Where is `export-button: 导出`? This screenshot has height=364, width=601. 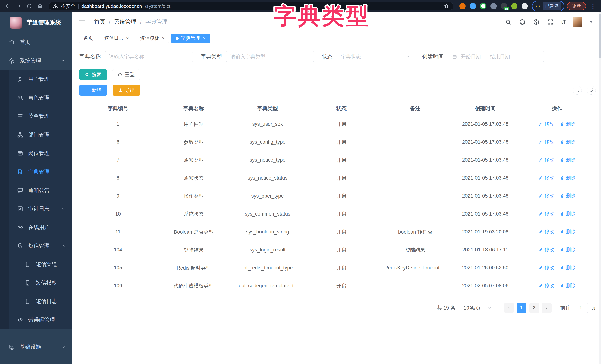
export-button: 导出 is located at coordinates (126, 90).